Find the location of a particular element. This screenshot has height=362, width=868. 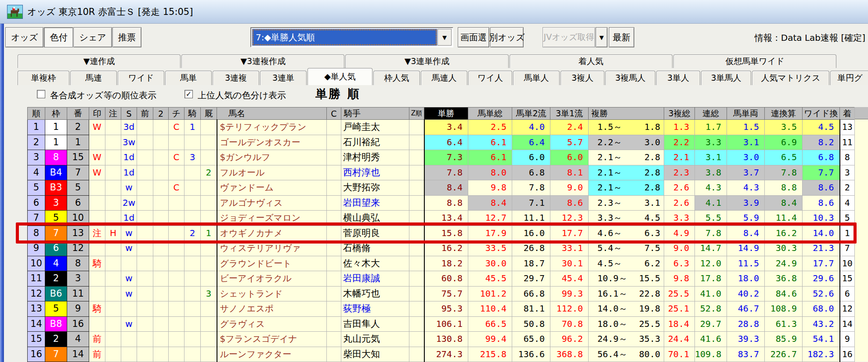

column-header-ren-conversion: 連換算 is located at coordinates (784, 114).